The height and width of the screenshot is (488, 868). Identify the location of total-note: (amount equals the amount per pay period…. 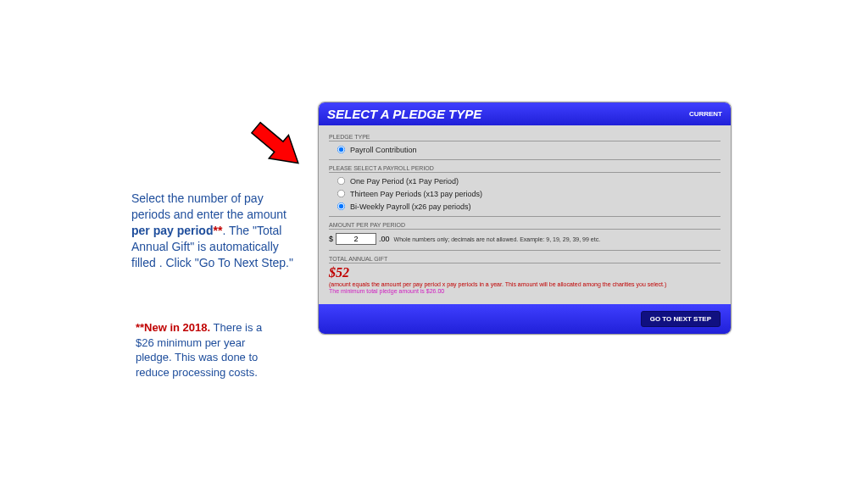
(525, 285).